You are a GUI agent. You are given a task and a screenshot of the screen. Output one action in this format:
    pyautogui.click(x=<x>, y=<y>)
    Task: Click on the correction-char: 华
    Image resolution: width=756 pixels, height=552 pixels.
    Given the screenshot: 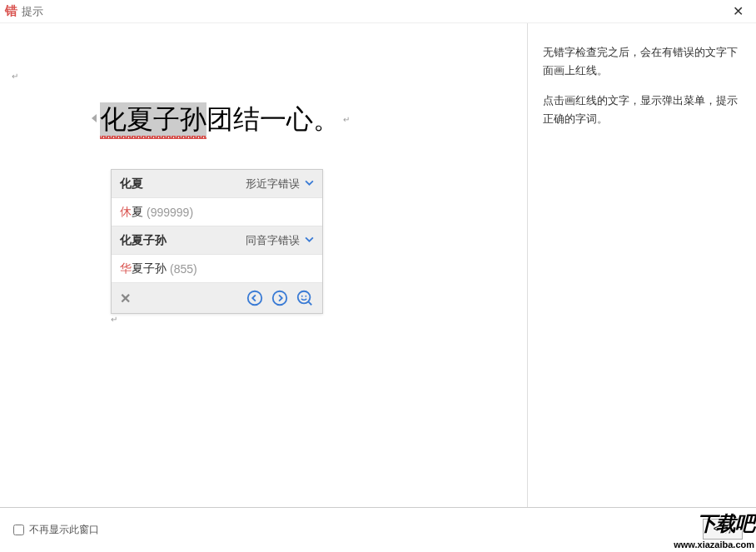 What is the action you would take?
    pyautogui.click(x=126, y=269)
    